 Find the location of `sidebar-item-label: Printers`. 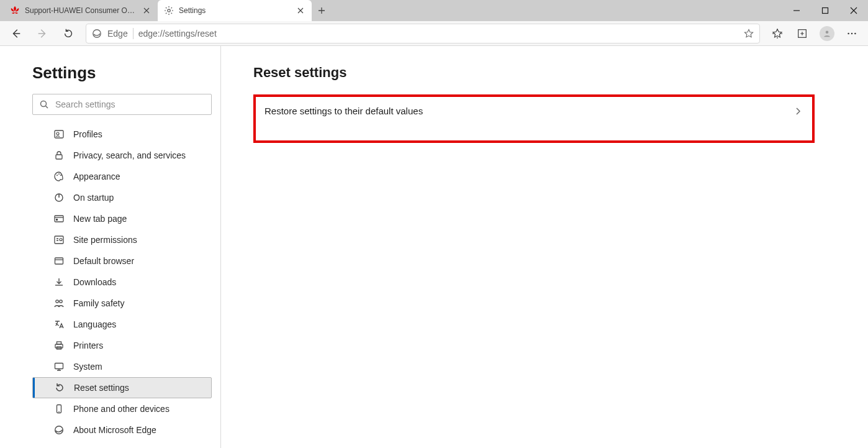

sidebar-item-label: Printers is located at coordinates (88, 345).